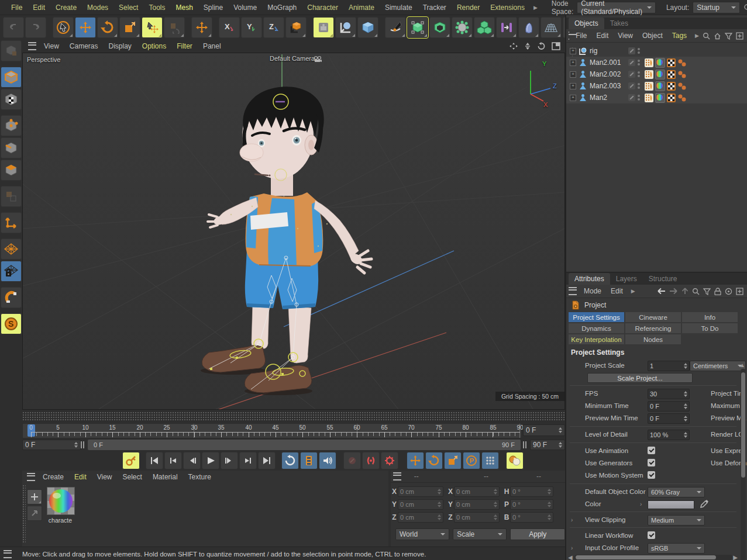 The width and height of the screenshot is (747, 560). I want to click on texture-tag-icon, so click(660, 87).